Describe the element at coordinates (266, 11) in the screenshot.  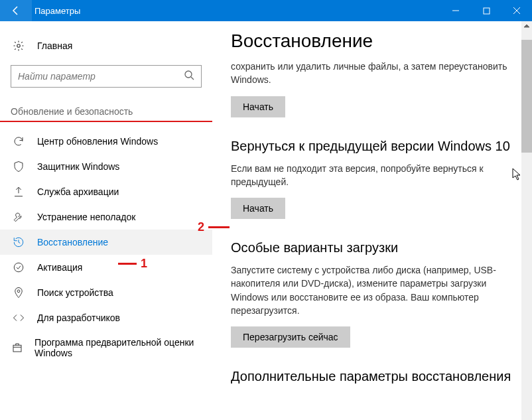
I see `title-bar: Параметры` at that location.